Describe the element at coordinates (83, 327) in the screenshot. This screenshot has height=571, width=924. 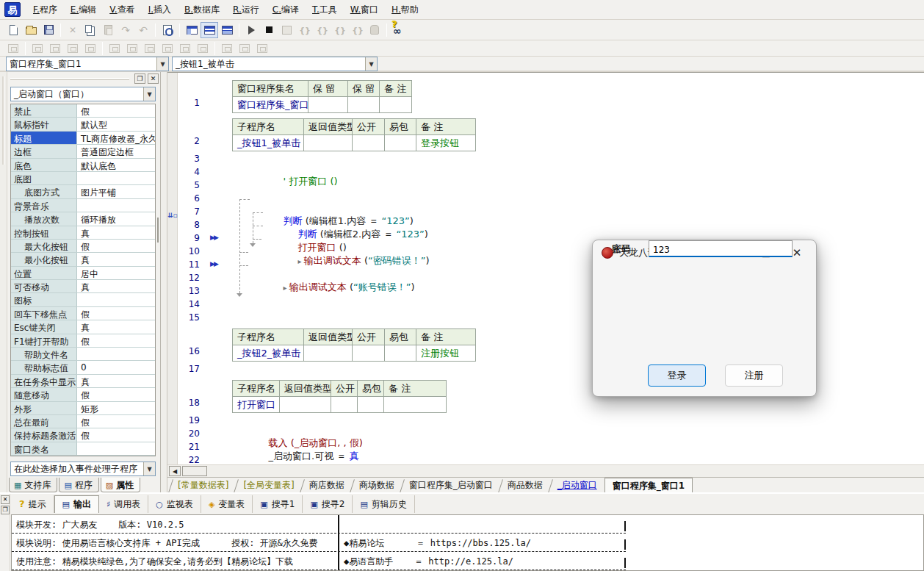
I see `property-row: Esc键关闭 真` at that location.